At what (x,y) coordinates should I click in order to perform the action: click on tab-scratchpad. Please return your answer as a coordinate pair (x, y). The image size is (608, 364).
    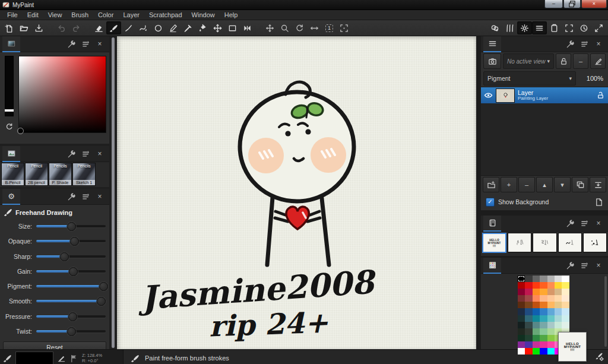
    Looking at the image, I should click on (492, 223).